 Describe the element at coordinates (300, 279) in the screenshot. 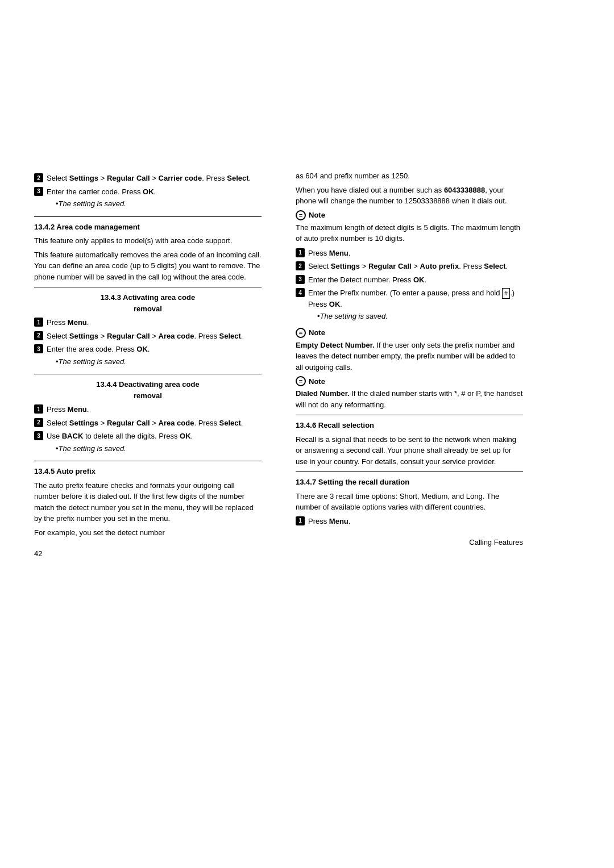

I see `step-num-3r: 3` at that location.